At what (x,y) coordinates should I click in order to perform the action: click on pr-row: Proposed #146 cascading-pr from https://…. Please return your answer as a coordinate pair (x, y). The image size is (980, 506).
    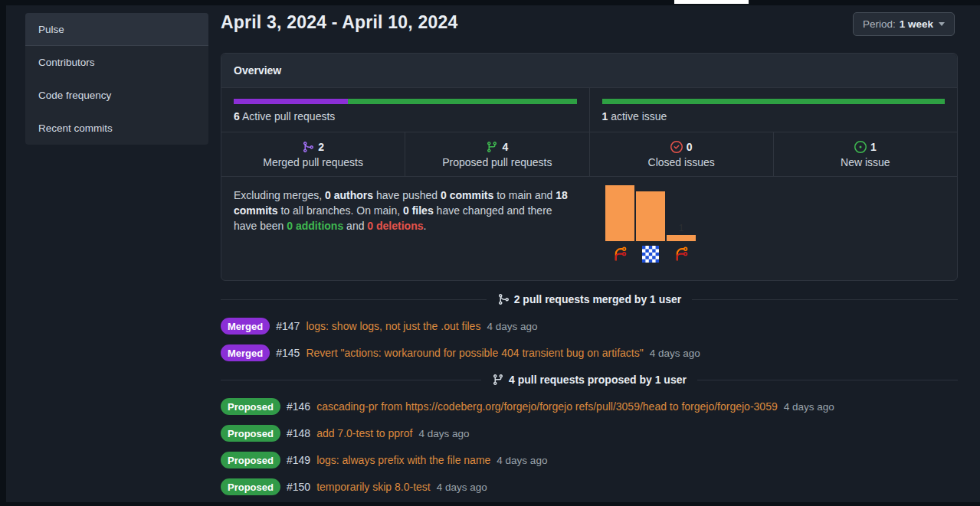
    Looking at the image, I should click on (589, 406).